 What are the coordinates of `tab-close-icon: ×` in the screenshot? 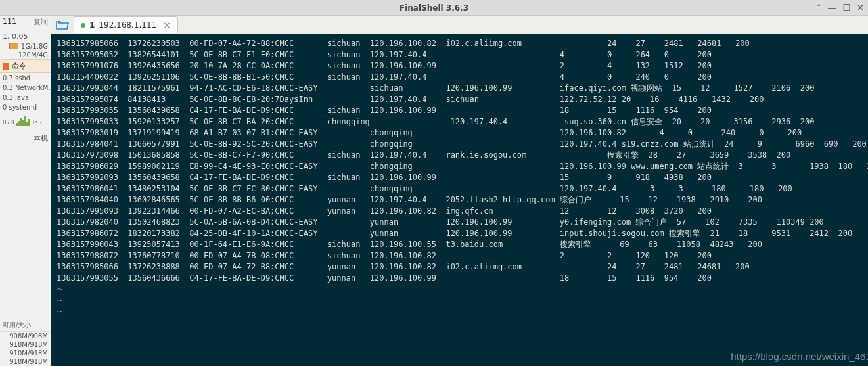 It's located at (167, 25).